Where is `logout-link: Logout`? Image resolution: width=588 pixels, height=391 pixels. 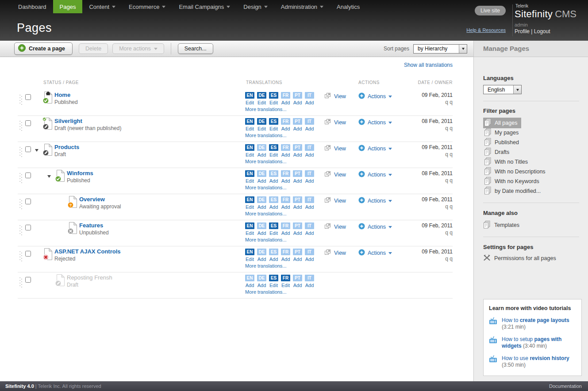 logout-link: Logout is located at coordinates (542, 31).